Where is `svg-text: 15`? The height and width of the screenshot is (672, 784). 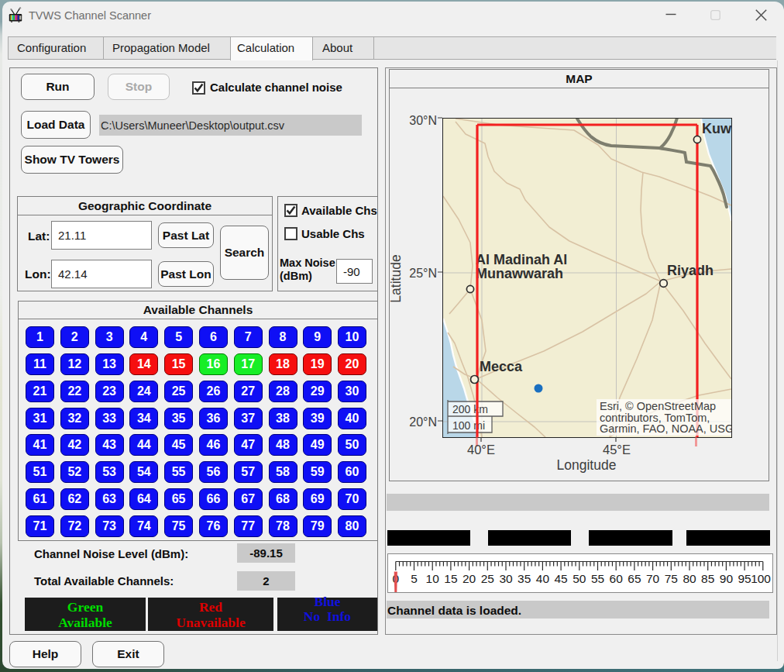 svg-text: 15 is located at coordinates (451, 578).